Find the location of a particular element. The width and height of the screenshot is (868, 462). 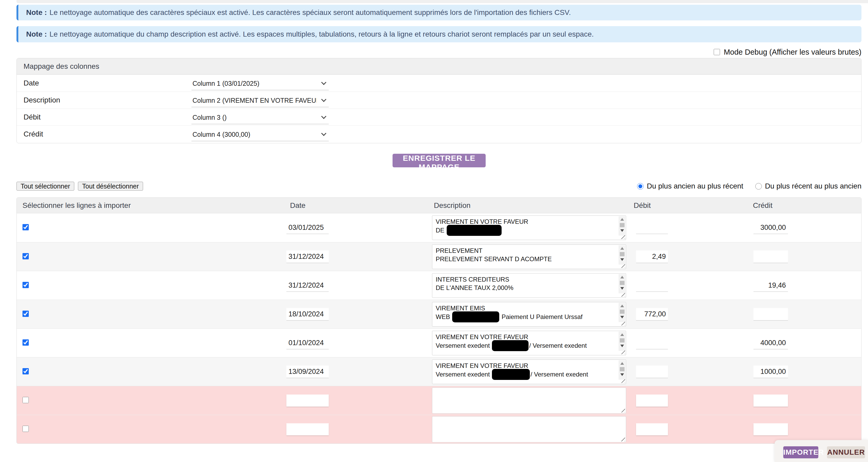

sort-oldest-first-radio is located at coordinates (640, 186).